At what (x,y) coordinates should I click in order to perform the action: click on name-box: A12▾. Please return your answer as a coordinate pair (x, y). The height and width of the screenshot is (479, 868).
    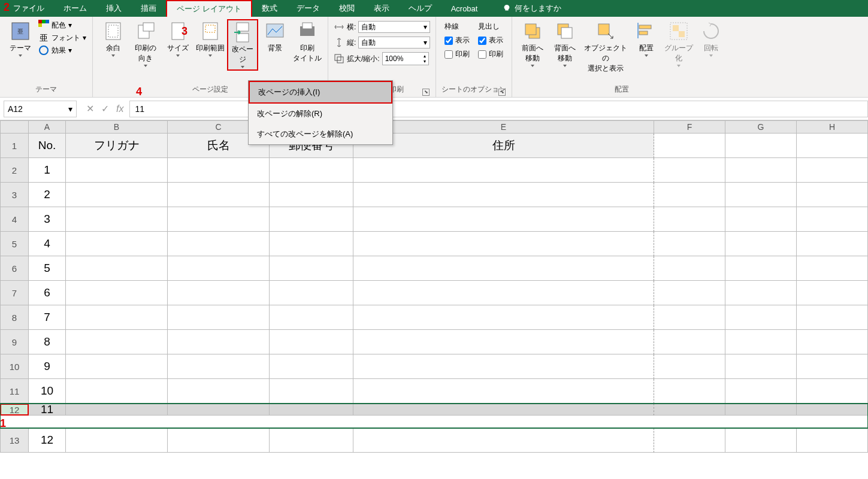
    Looking at the image, I should click on (40, 109).